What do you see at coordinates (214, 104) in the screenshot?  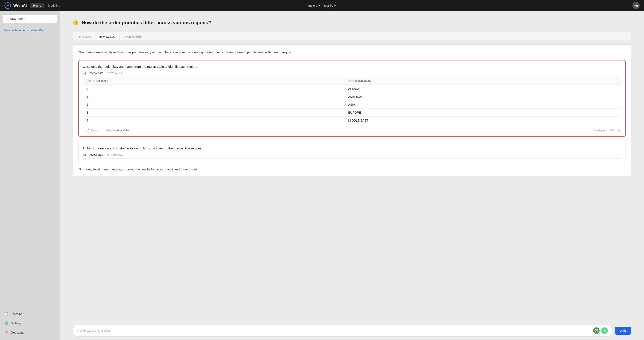 I see `cell-key: 2` at bounding box center [214, 104].